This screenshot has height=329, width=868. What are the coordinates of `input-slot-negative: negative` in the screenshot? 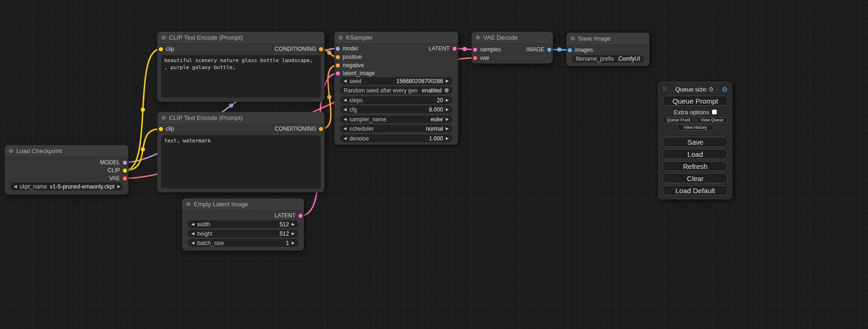 It's located at (350, 65).